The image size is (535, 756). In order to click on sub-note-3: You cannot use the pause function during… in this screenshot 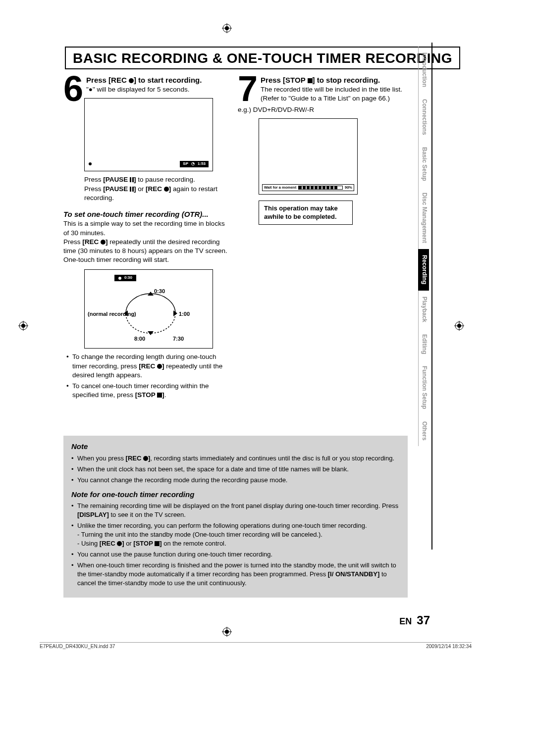, I will do `click(236, 554)`.